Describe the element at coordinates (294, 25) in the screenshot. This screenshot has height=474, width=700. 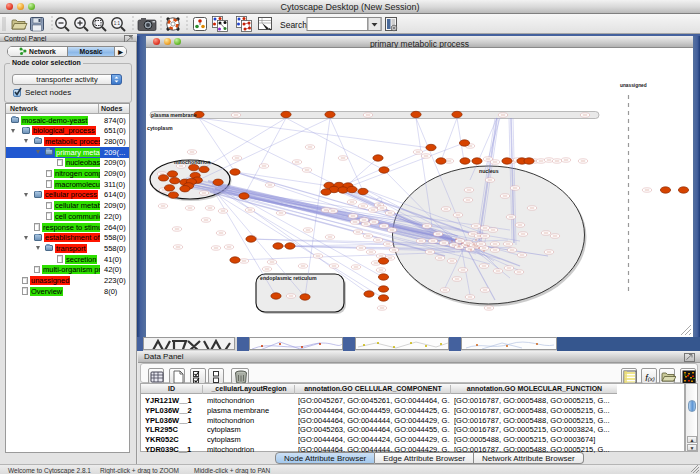
I see `svg-text: Search:` at that location.